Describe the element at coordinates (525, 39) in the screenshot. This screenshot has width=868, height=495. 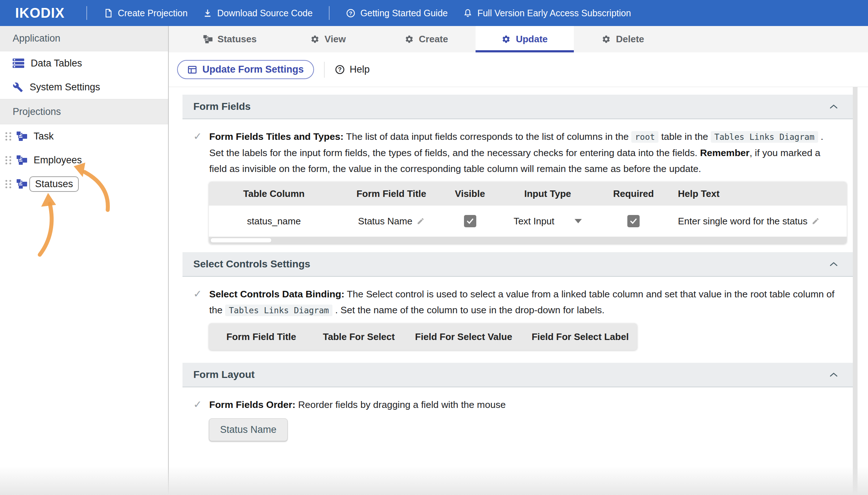
I see `tab-update: Update` at that location.